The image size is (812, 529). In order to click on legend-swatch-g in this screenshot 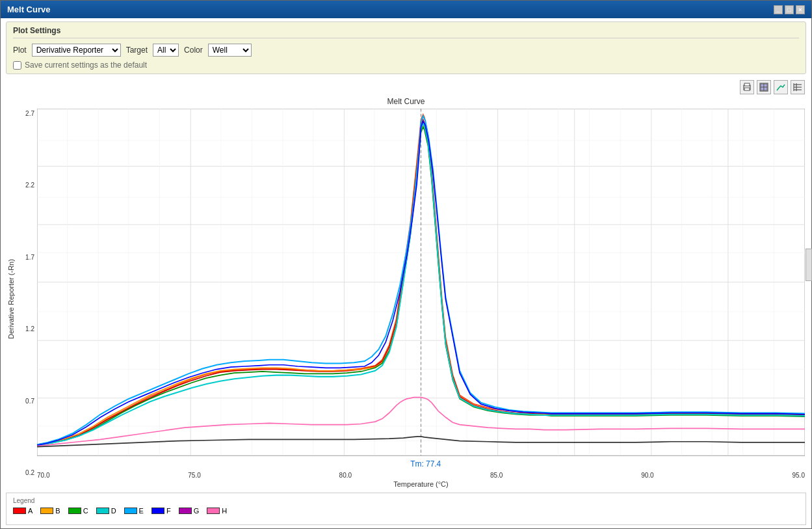, I will do `click(185, 511)`.